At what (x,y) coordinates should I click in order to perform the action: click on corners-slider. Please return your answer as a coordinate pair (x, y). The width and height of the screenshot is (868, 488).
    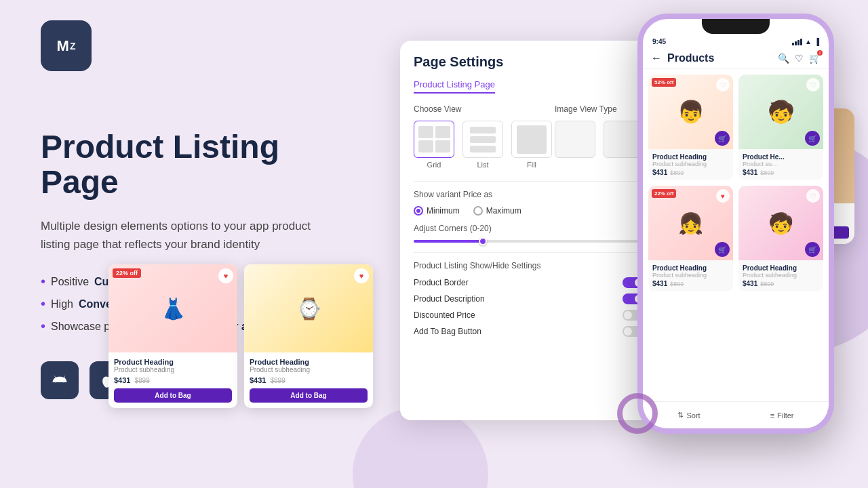
    Looking at the image, I should click on (529, 241).